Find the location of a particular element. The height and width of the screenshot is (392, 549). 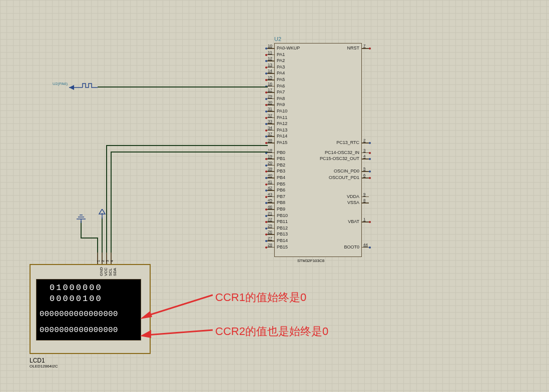

lcd-line-3: 0000000000000000 is located at coordinates (89, 314).